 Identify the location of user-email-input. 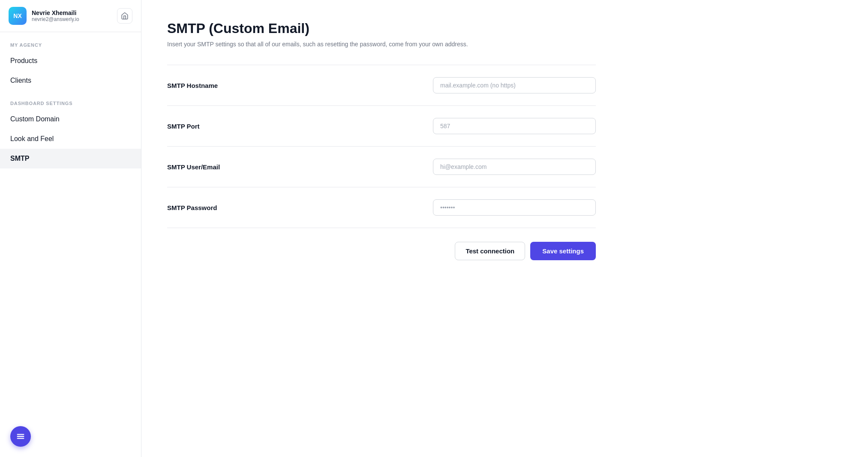
(514, 167).